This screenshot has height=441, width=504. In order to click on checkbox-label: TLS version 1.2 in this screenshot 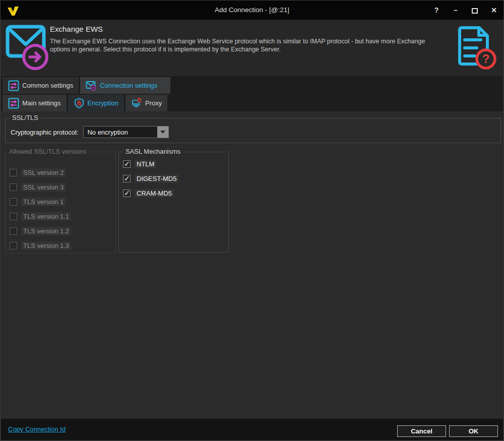, I will do `click(46, 231)`.